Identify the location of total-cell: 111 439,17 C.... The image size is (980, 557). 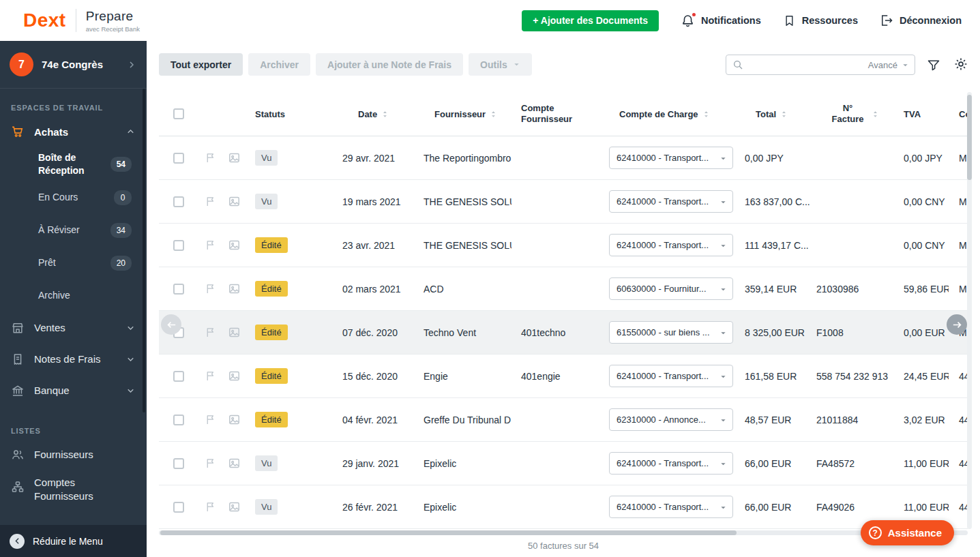
(775, 245).